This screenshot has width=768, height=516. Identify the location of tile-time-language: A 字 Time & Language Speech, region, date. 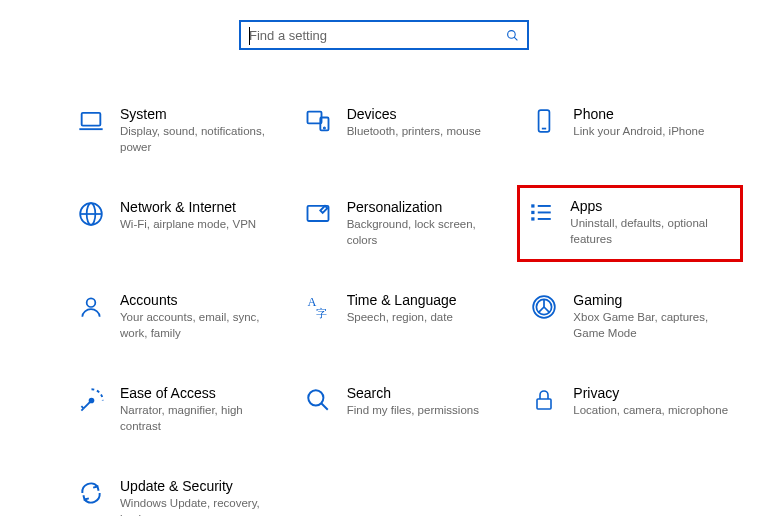
(405, 316).